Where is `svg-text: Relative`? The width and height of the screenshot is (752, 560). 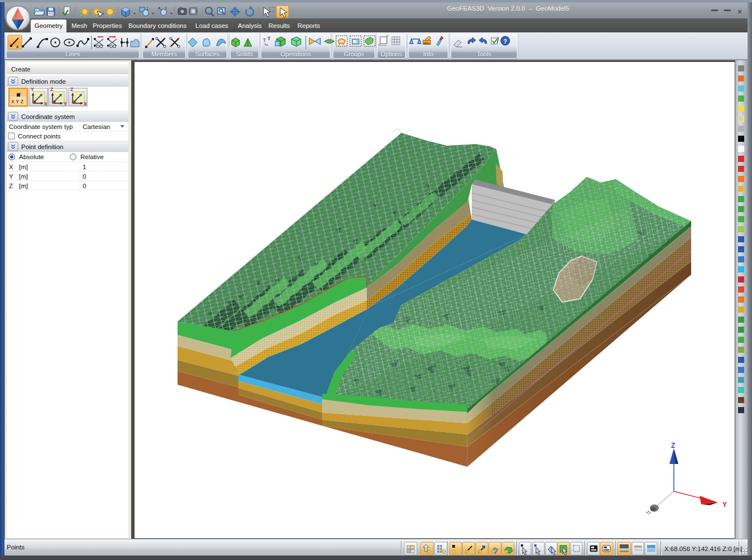
svg-text: Relative is located at coordinates (92, 157).